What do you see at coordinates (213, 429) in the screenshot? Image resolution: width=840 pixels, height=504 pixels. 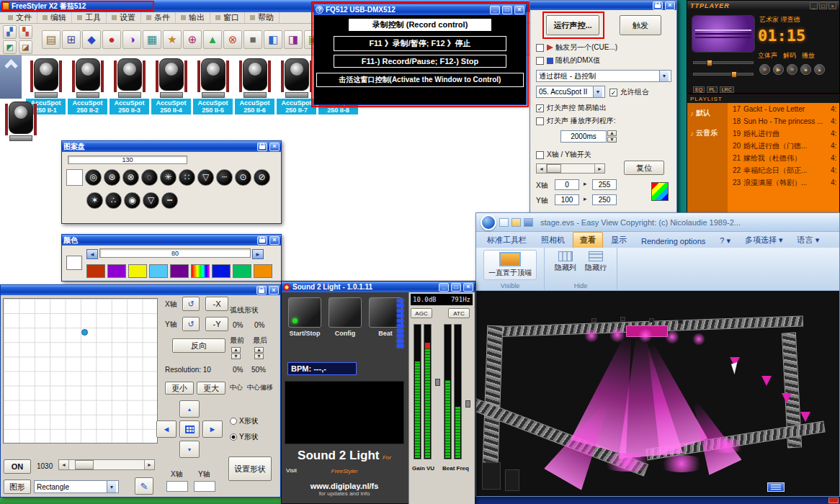 I see `move-right-button` at bounding box center [213, 429].